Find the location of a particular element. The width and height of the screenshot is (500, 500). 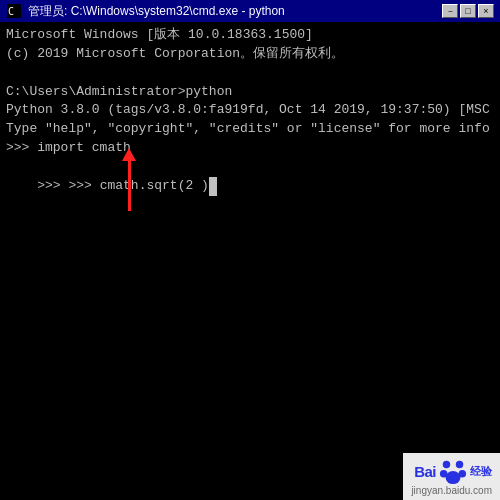

baidu-paw-icon is located at coordinates (453, 471).